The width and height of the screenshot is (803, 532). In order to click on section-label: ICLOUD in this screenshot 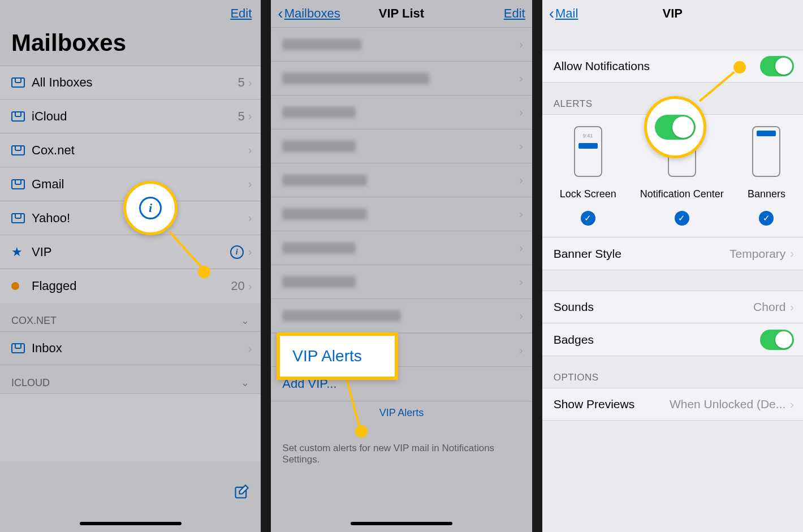, I will do `click(31, 383)`.